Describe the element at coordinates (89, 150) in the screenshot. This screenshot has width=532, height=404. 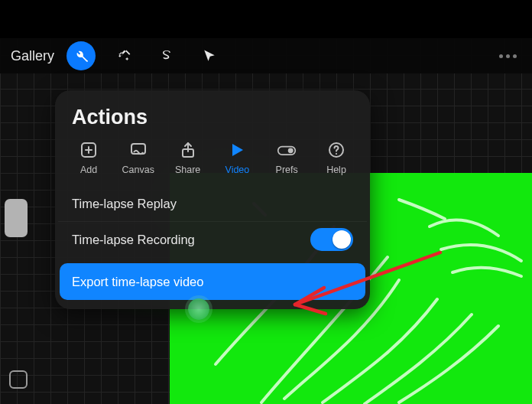
I see `add-icon` at that location.